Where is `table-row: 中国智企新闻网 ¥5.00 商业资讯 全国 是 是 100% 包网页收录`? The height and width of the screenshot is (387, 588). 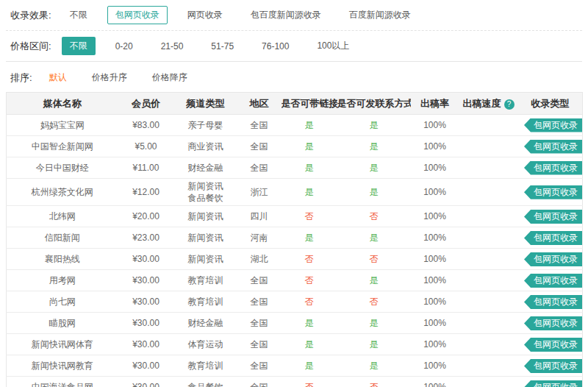
table-row: 中国智企新闻网 ¥5.00 商业资讯 全国 是 是 100% 包网页收录 is located at coordinates (295, 147).